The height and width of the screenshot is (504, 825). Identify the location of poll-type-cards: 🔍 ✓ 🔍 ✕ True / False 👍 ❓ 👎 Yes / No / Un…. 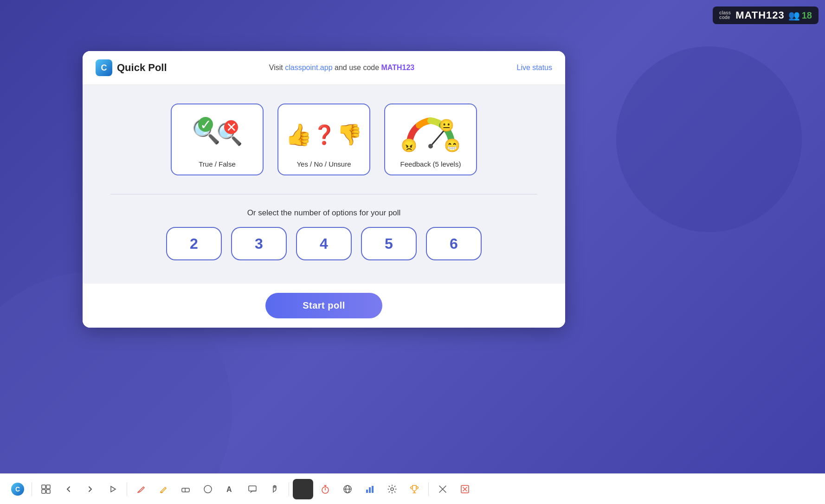
(324, 139).